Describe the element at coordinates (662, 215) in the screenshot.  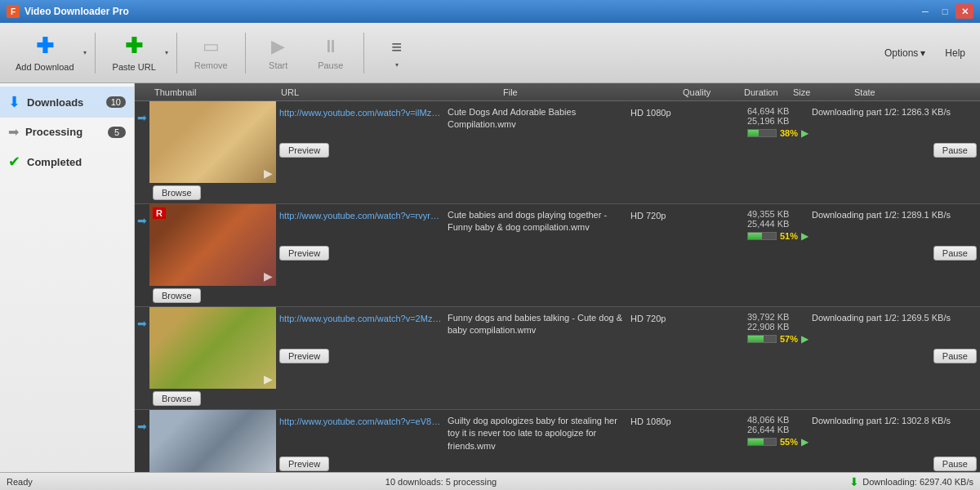
I see `row-quality-1: HD 720p` at that location.